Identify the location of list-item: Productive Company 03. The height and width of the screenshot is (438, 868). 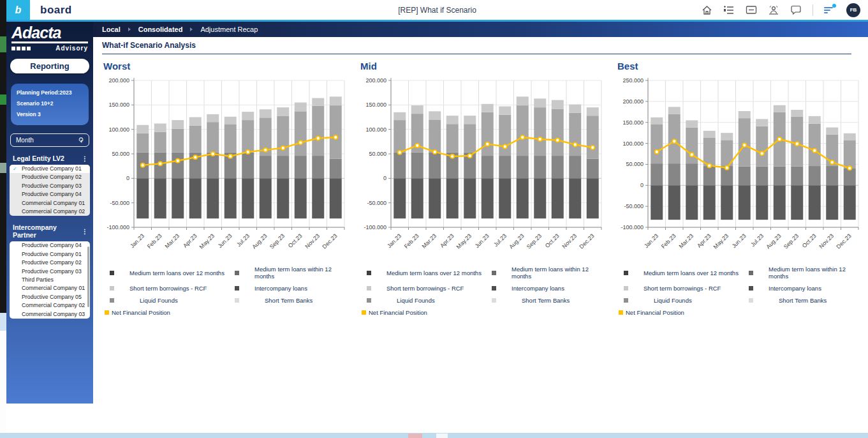
(50, 186).